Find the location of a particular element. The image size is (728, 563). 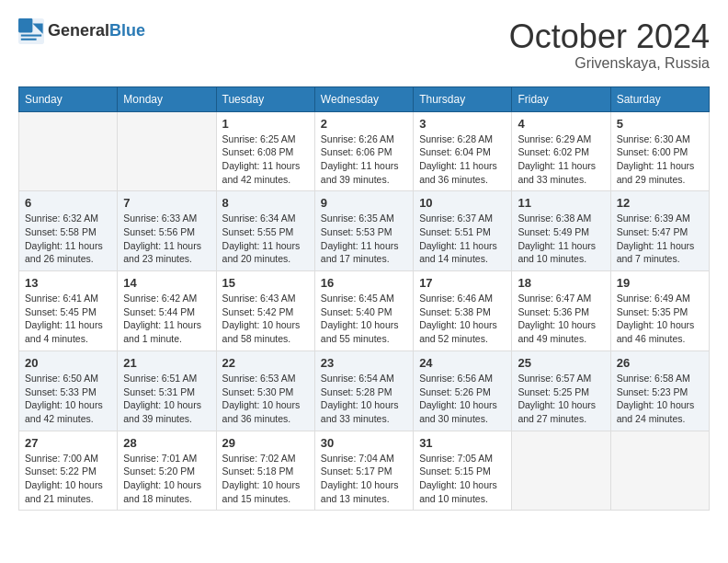

logo-icon is located at coordinates (31, 31).